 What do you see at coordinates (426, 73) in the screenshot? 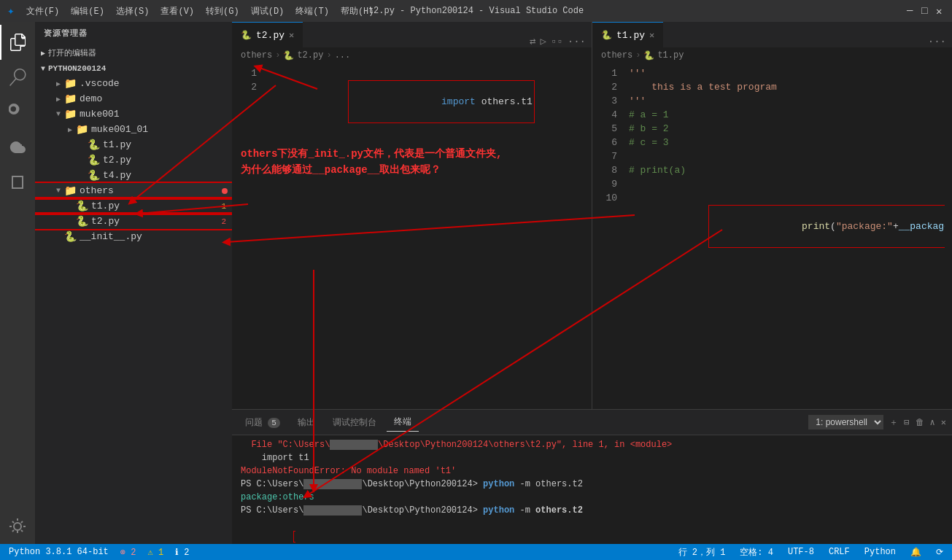
I see `code-line-1-left: import others.t1` at bounding box center [426, 73].